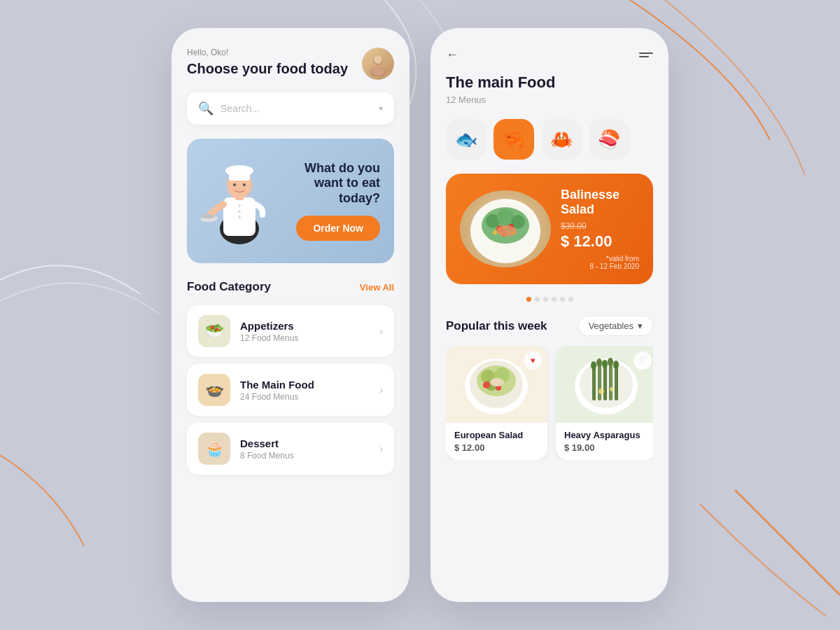 This screenshot has width=840, height=630. I want to click on food-category-header: Food Category View All, so click(290, 287).